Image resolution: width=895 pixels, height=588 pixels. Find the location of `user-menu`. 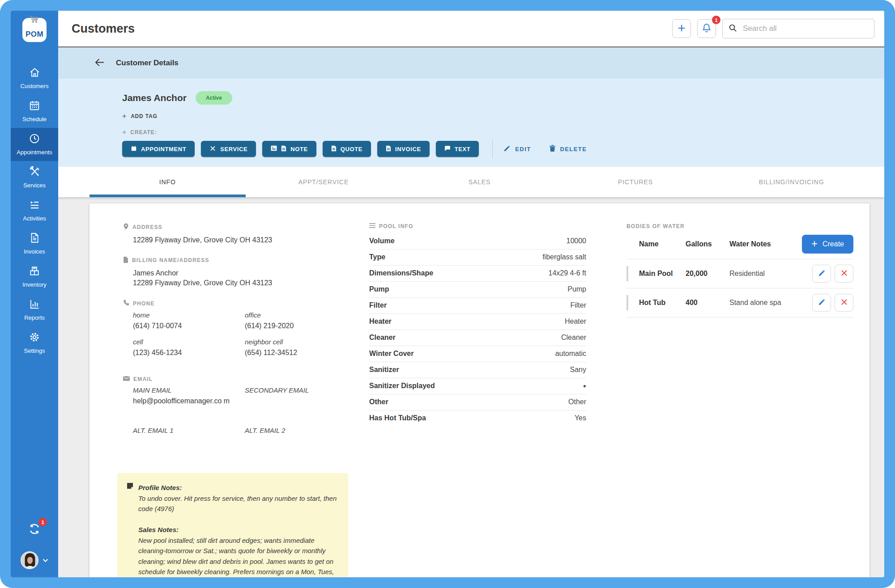

user-menu is located at coordinates (34, 560).